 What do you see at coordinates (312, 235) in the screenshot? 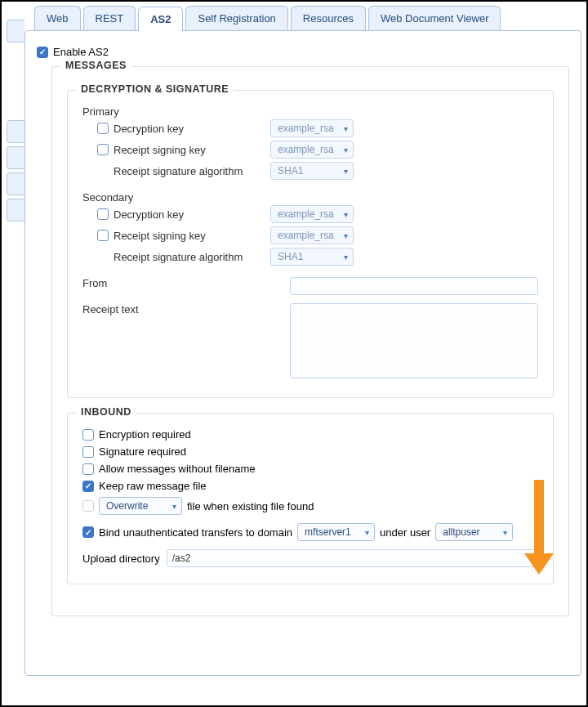
I see `secondary-receipt-key-select: example_rsa▾` at bounding box center [312, 235].